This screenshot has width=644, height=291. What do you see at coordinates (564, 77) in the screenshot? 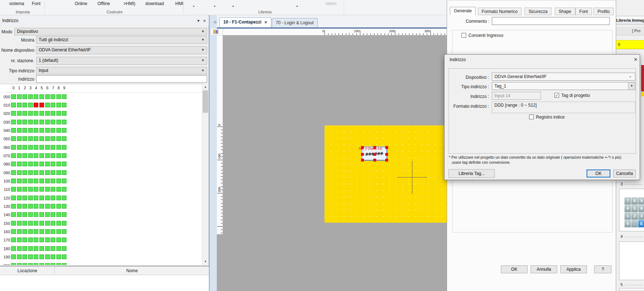
I see `dispositivo-select: ODVA General EtherNet/IP ⌄` at bounding box center [564, 77].